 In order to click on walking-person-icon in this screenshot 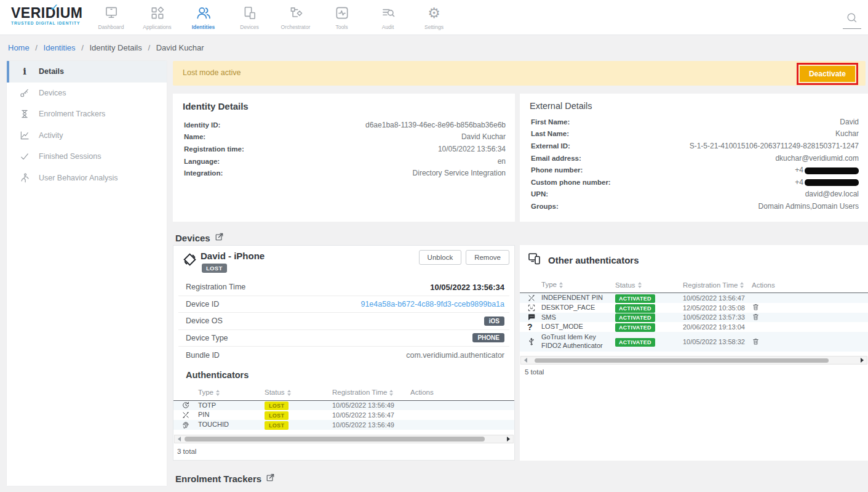, I will do `click(25, 178)`.